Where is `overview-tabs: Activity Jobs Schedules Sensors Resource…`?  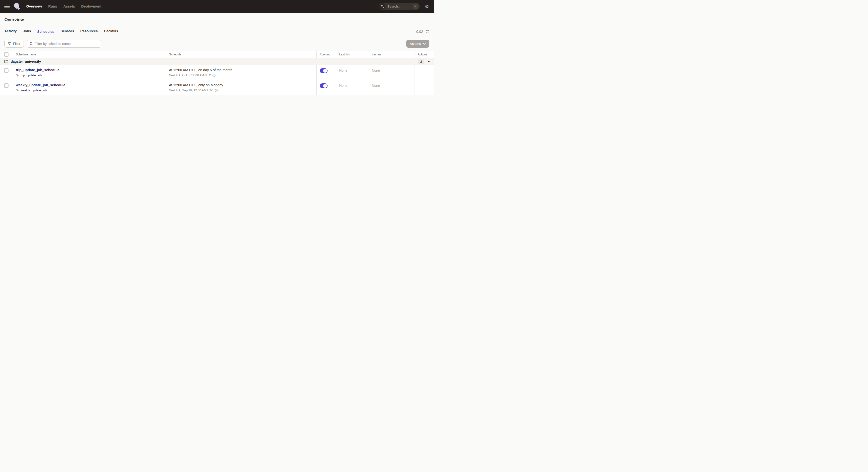
overview-tabs: Activity Jobs Schedules Sensors Resource… is located at coordinates (217, 33).